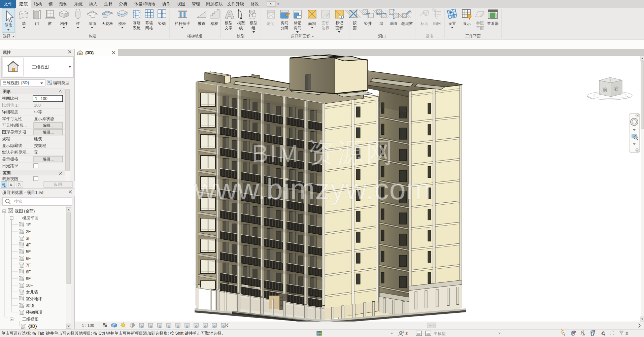 This screenshot has height=337, width=644. What do you see at coordinates (30, 285) in the screenshot?
I see `svg-text: 10F` at bounding box center [30, 285].